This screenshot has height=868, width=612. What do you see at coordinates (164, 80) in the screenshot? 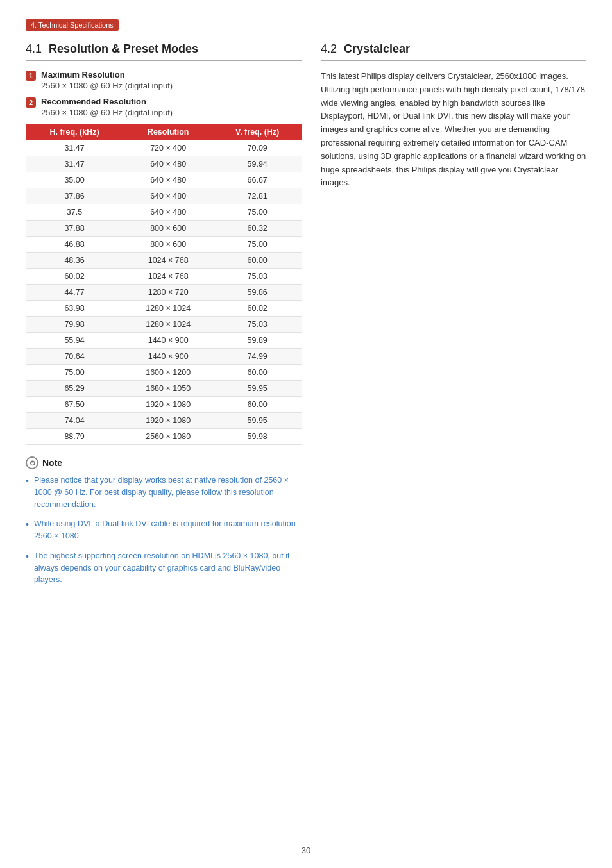
I see `max-resolution-item: 1 Maximum Resolution 2560 × 1080 @ 60 Hz…` at bounding box center [164, 80].